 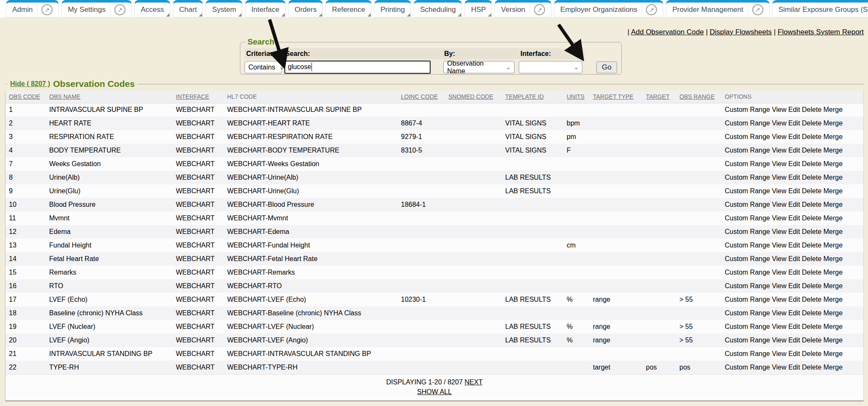 What do you see at coordinates (393, 8) in the screenshot?
I see `tab-printing: Printing` at bounding box center [393, 8].